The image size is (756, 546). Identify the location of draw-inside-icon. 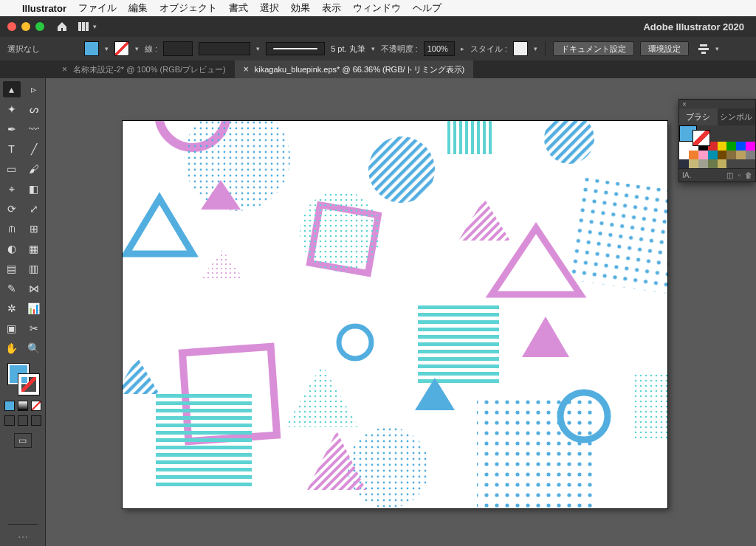
(36, 421).